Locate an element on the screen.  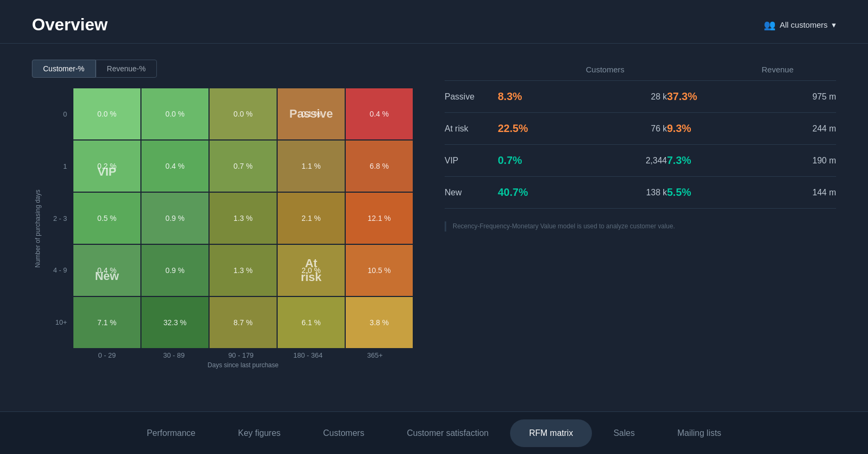
x-labels: 0 - 29 30 - 89 90 - 179 180 - 364 365+ is located at coordinates (243, 356).